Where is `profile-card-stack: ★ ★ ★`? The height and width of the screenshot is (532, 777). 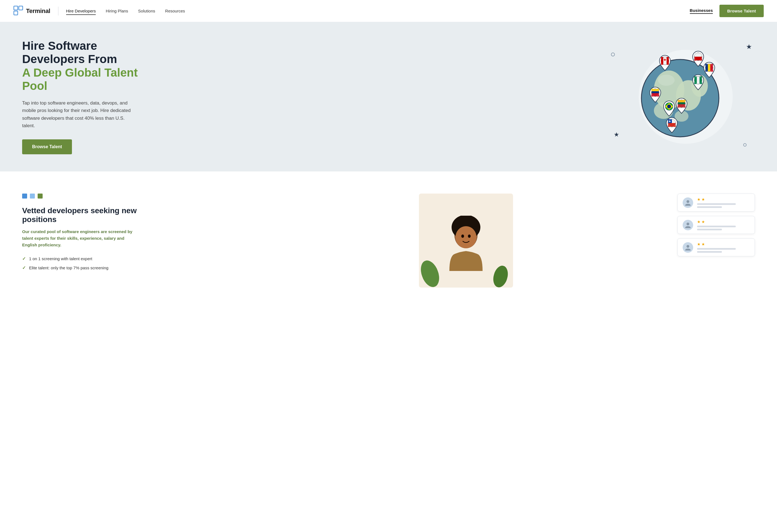
profile-card-stack: ★ ★ ★ is located at coordinates (716, 225).